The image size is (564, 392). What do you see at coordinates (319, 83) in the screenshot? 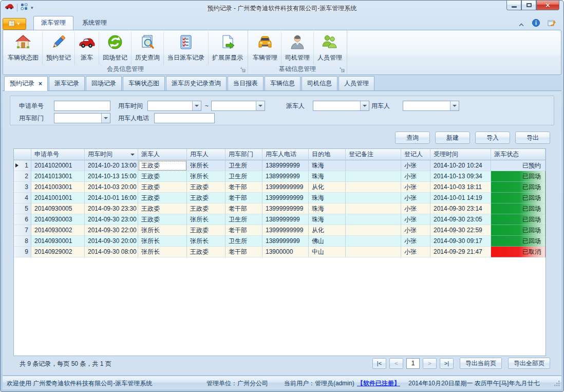
I see `document-tab: 司机信息` at bounding box center [319, 83].